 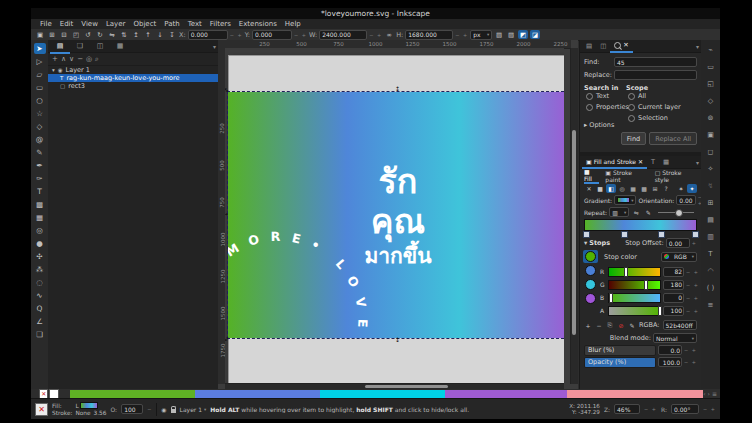 I want to click on slider-spinner: − +, so click(x=692, y=311).